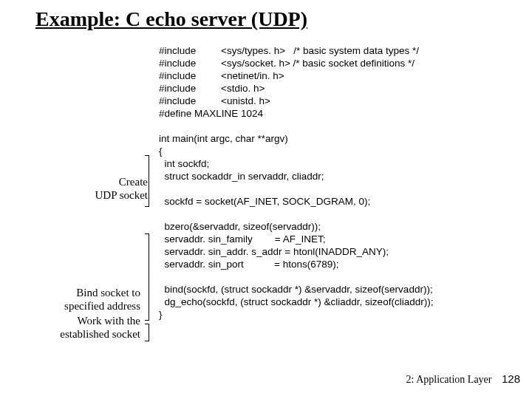 Image resolution: width=532 pixels, height=399 pixels. What do you see at coordinates (107, 188) in the screenshot?
I see `annotation-create-socket: Create UDP socket` at bounding box center [107, 188].